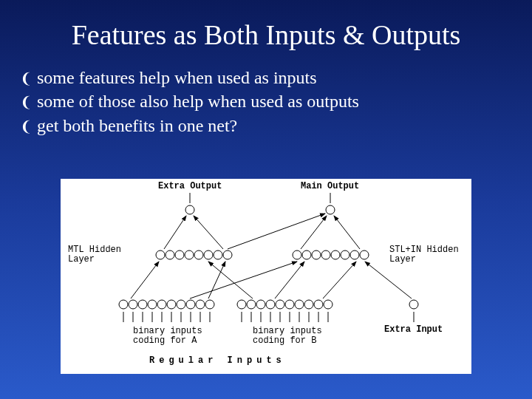  I want to click on bullet-item: ❨ some features help when used as inputs, so click(275, 78).